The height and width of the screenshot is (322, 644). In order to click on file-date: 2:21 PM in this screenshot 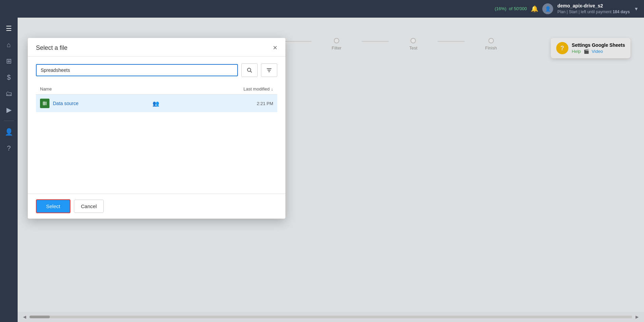, I will do `click(265, 104)`.